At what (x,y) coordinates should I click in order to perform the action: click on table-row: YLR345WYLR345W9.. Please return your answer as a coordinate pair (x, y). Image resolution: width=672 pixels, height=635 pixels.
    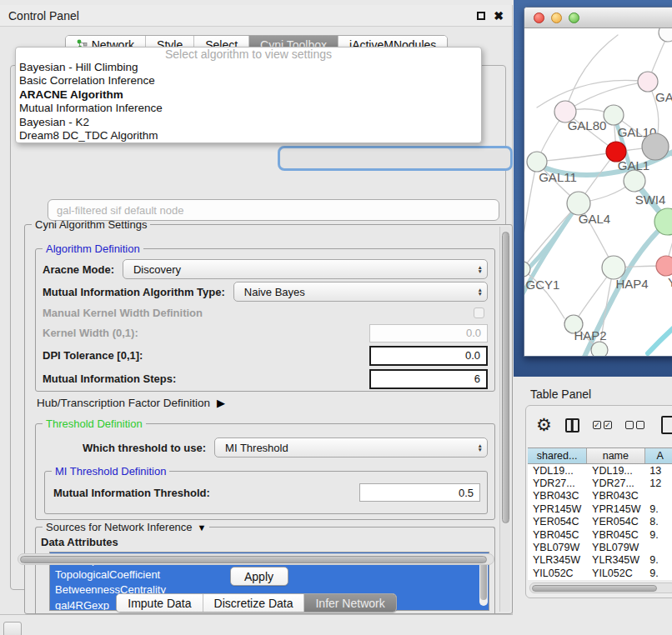
    Looking at the image, I should click on (600, 560).